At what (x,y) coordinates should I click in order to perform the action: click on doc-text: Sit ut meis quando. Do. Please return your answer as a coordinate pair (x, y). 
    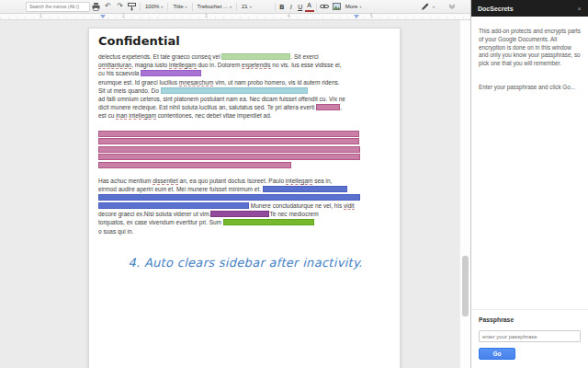
    Looking at the image, I should click on (130, 90).